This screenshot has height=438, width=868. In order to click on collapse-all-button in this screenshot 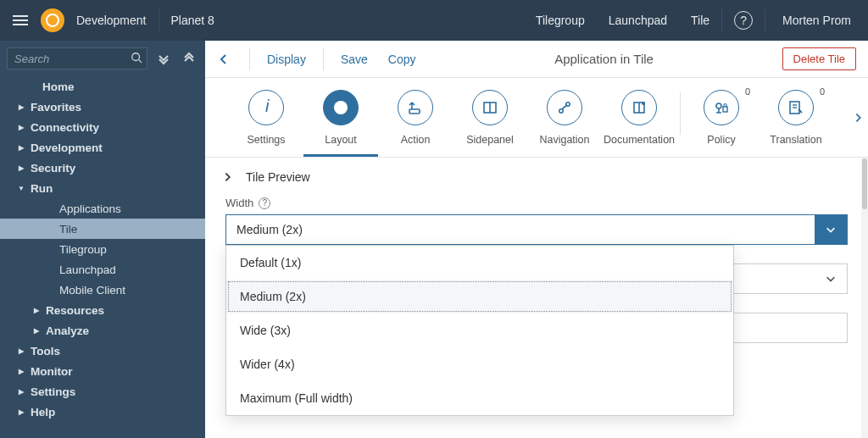, I will do `click(189, 58)`.